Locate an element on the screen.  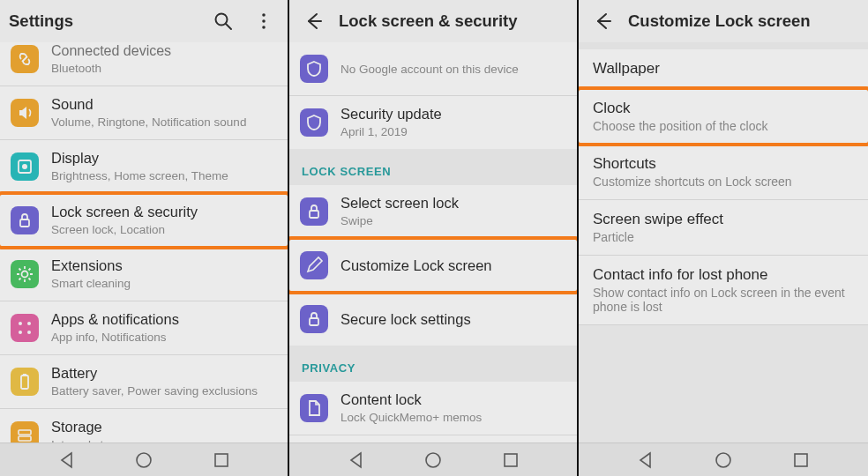
item-title: Shortcuts is located at coordinates (723, 164).